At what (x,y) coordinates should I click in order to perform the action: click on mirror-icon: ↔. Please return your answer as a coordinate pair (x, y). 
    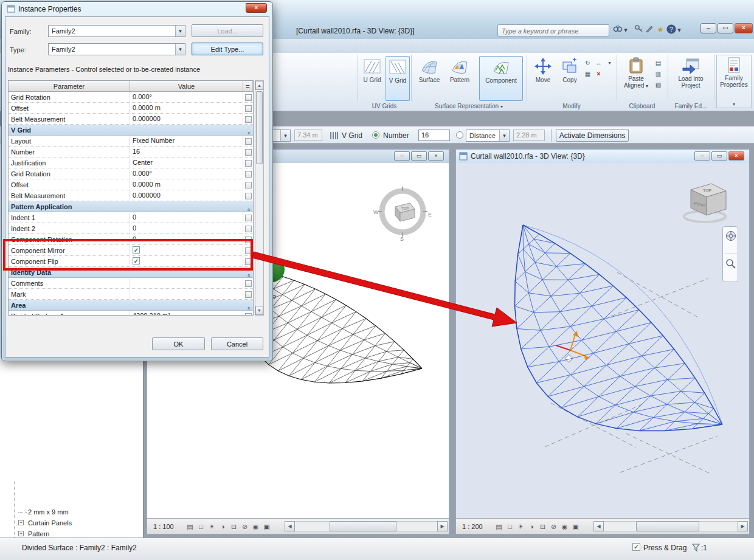
    Looking at the image, I should click on (598, 63).